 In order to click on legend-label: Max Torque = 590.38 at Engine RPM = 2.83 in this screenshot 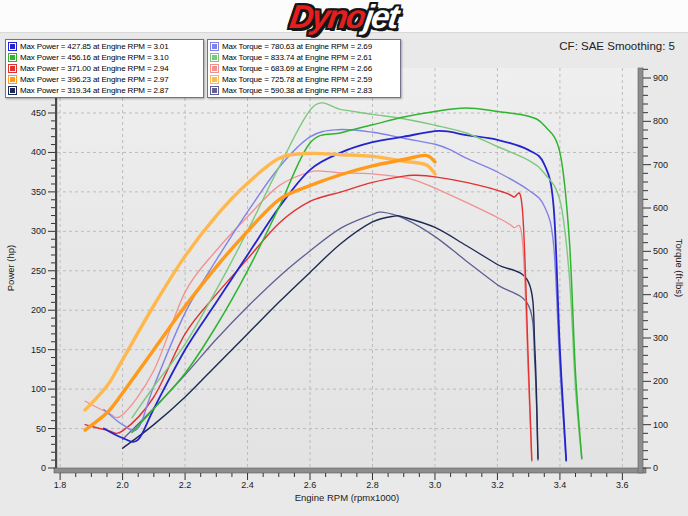, I will do `click(297, 90)`.